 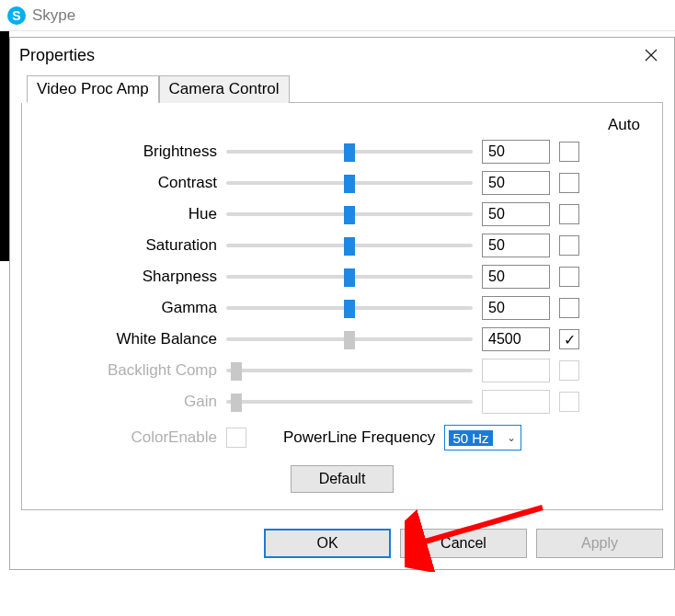 What do you see at coordinates (342, 183) in the screenshot?
I see `slider-row: Contrast50` at bounding box center [342, 183].